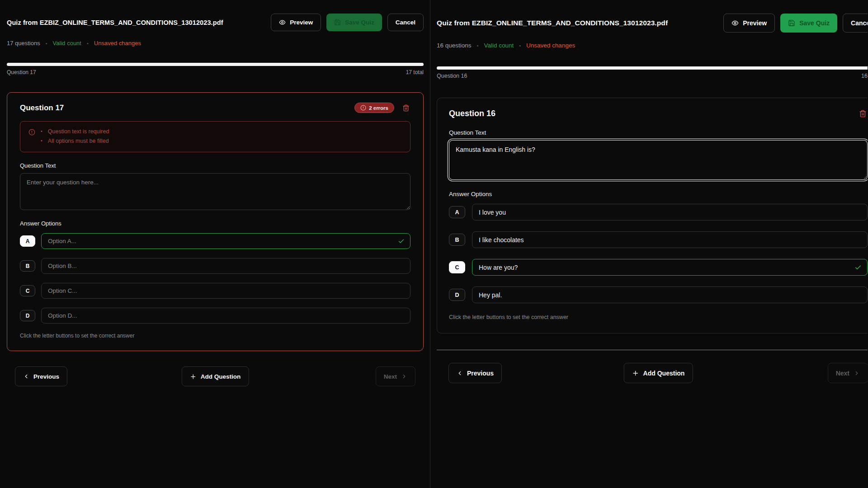 This screenshot has height=488, width=868. What do you see at coordinates (652, 45) in the screenshot?
I see `status-row: 16 questions • Valid count • Unsaved cha…` at bounding box center [652, 45].